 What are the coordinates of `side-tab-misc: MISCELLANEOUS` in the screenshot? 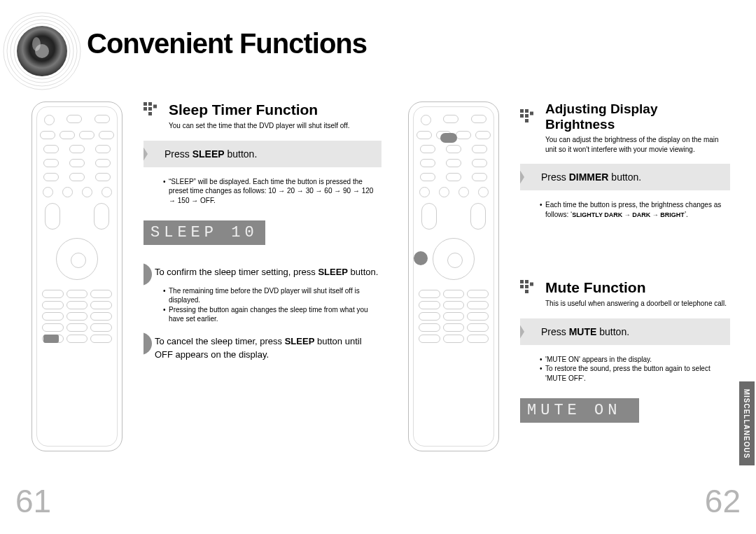 It's located at (747, 423).